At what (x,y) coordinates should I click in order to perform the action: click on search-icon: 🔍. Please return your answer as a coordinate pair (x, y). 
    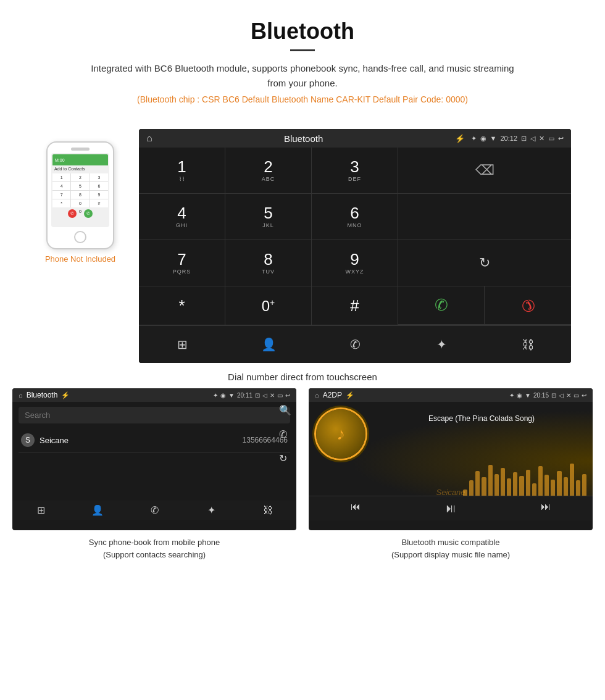
    Looking at the image, I should click on (285, 410).